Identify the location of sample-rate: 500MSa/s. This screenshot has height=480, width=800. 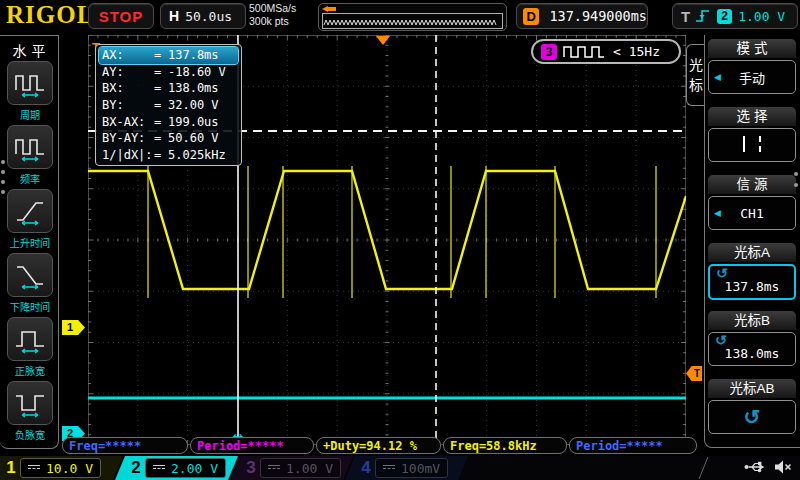
(272, 8).